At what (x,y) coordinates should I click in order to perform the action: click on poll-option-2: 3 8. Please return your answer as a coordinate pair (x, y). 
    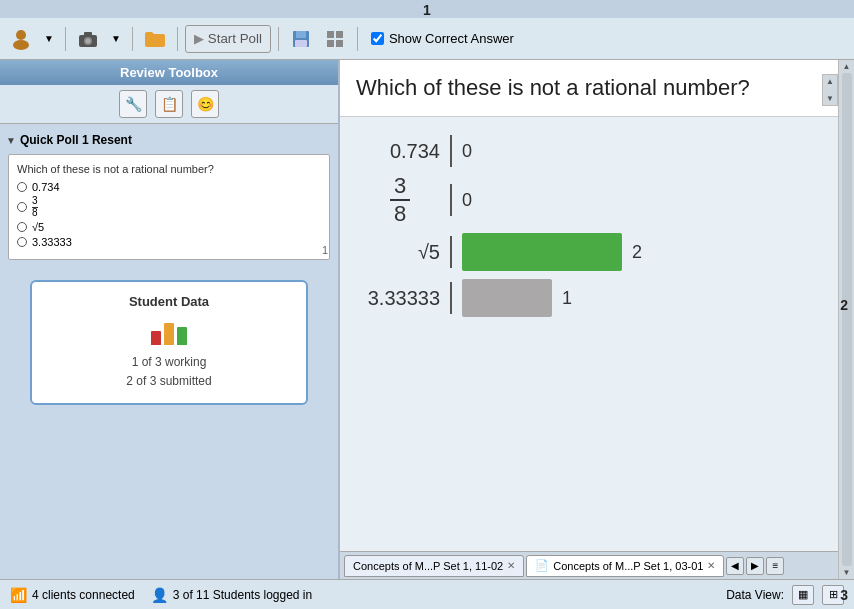
    Looking at the image, I should click on (169, 207).